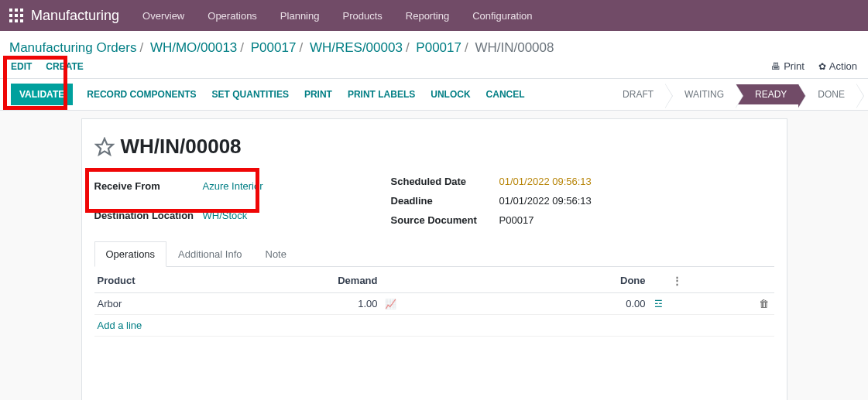 Image resolution: width=868 pixels, height=400 pixels. Describe the element at coordinates (318, 94) in the screenshot. I see `print-button: PRINT` at that location.